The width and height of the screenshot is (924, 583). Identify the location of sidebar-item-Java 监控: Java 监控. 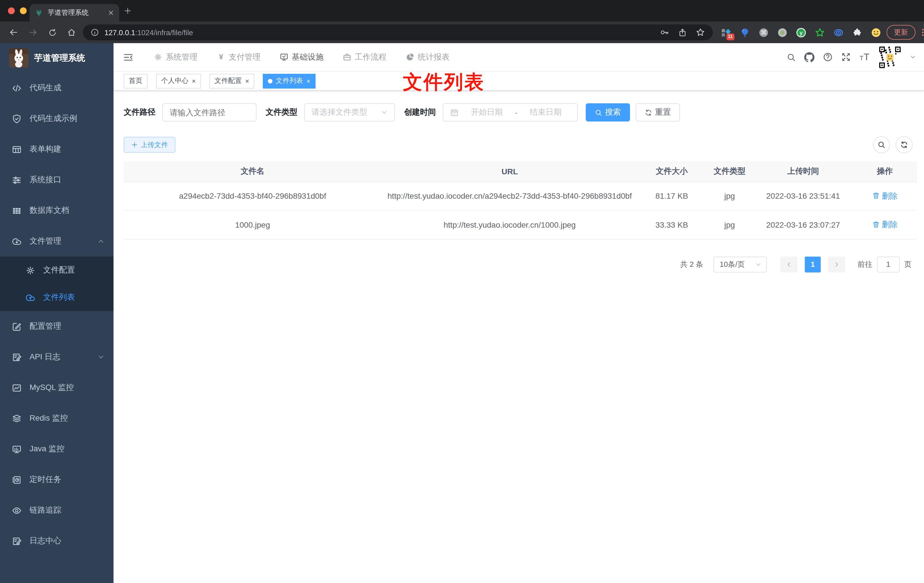
(57, 449).